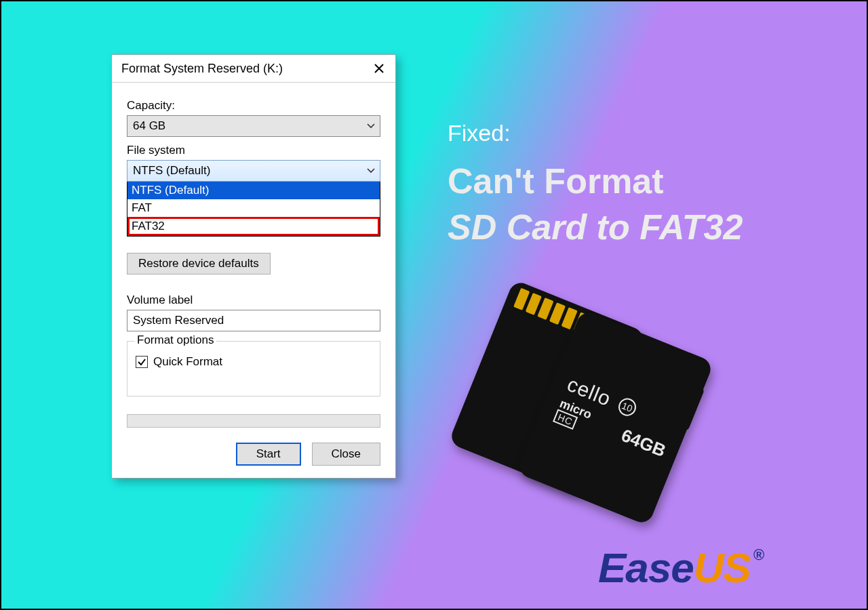 This screenshot has width=868, height=610. Describe the element at coordinates (722, 568) in the screenshot. I see `logo-us: US` at that location.